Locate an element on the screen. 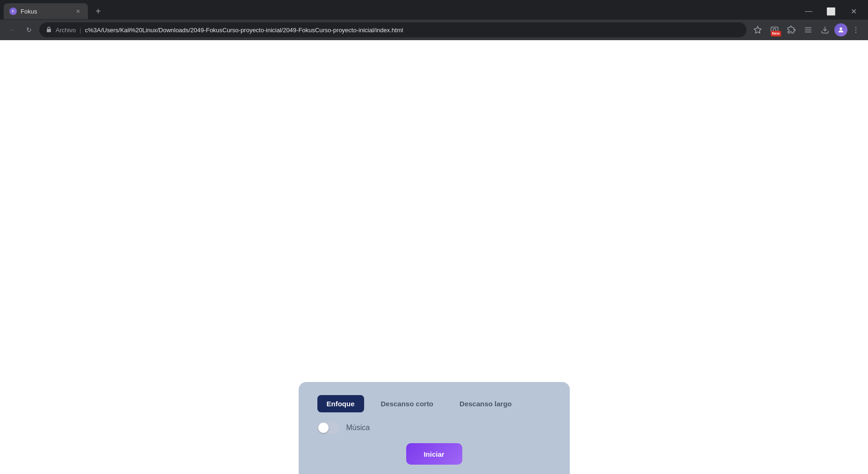 This screenshot has height=474, width=868. music-label: Música is located at coordinates (358, 428).